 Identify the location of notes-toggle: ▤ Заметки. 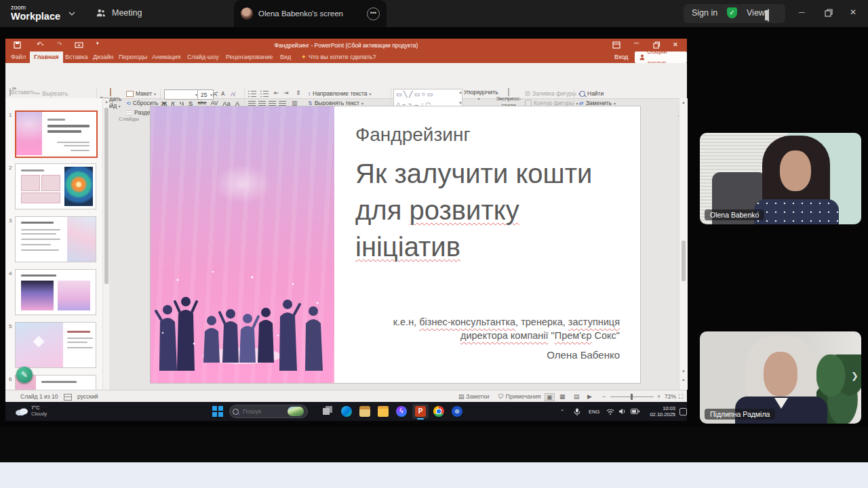
(473, 396).